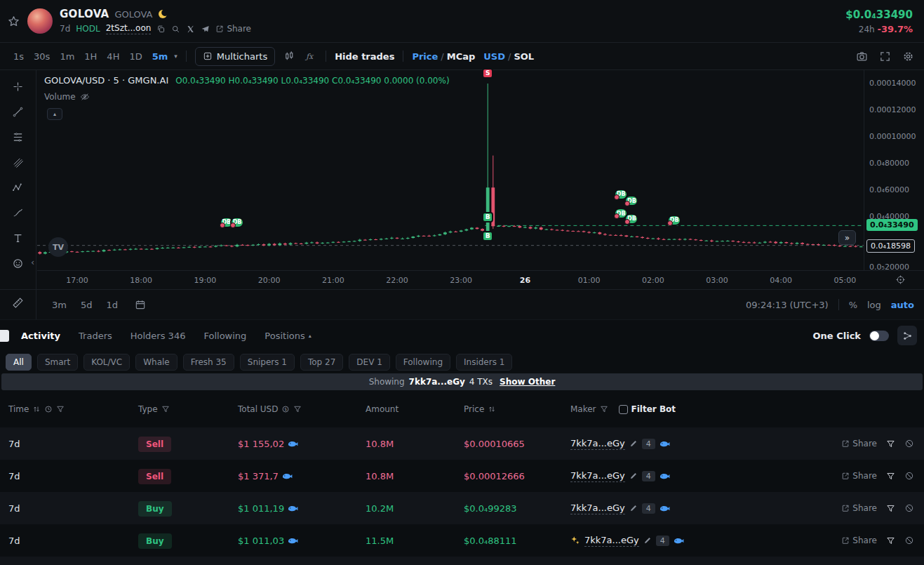 This screenshot has width=924, height=565. I want to click on price-axis: 0.0₄33490 0.0₄18598 0.000140000.00012000…, so click(894, 170).